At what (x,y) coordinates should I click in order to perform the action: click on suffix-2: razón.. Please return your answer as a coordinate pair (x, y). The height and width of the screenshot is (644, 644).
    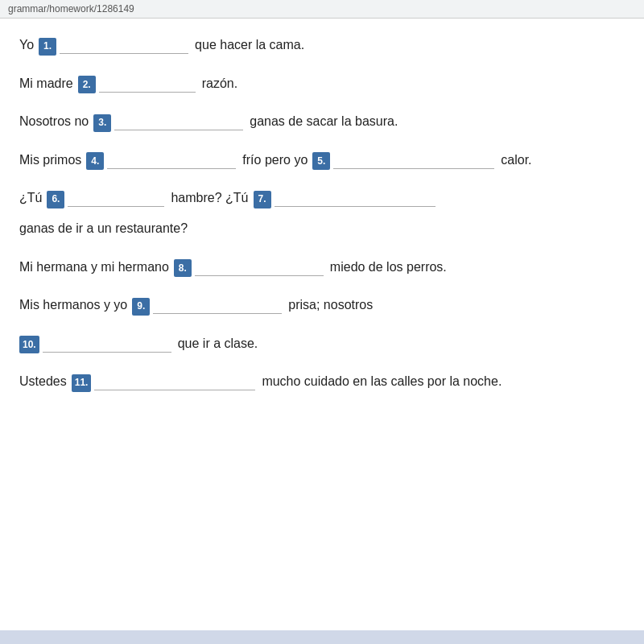
    Looking at the image, I should click on (220, 84).